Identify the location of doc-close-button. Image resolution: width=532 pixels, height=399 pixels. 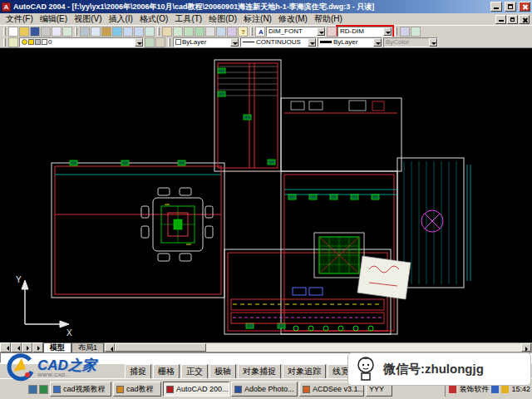
(524, 20).